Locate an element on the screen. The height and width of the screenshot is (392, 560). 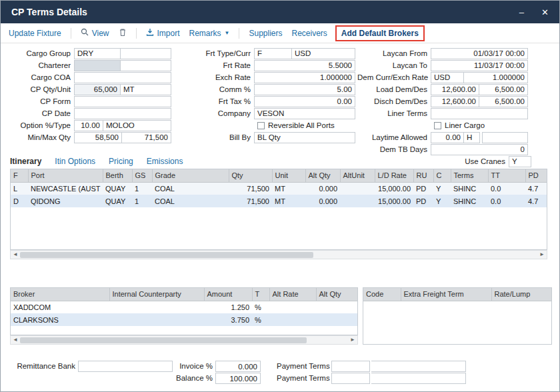
balance-pct-label: Balance % is located at coordinates (187, 378).